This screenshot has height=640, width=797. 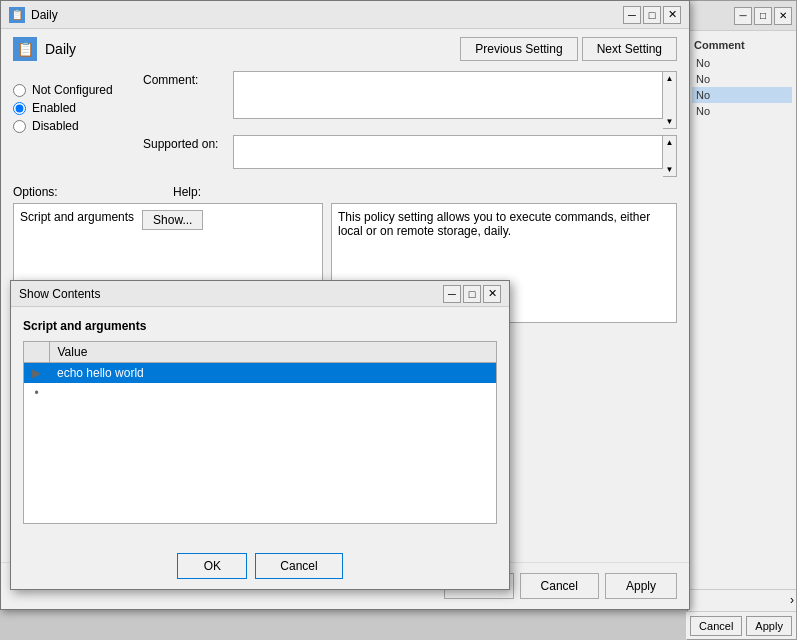 What do you see at coordinates (716, 626) in the screenshot?
I see `bg-cancel-button: Cancel` at bounding box center [716, 626].